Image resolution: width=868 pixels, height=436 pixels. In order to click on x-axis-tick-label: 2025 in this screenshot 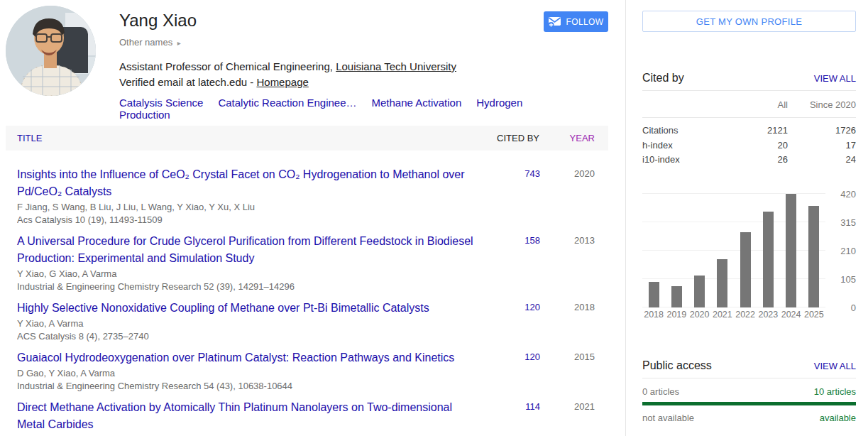, I will do `click(814, 315)`.